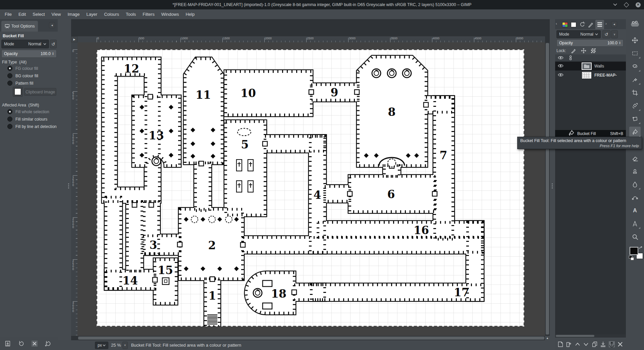 This screenshot has width=644, height=350. Describe the element at coordinates (92, 14) in the screenshot. I see `menu-layer: Layer` at that location.